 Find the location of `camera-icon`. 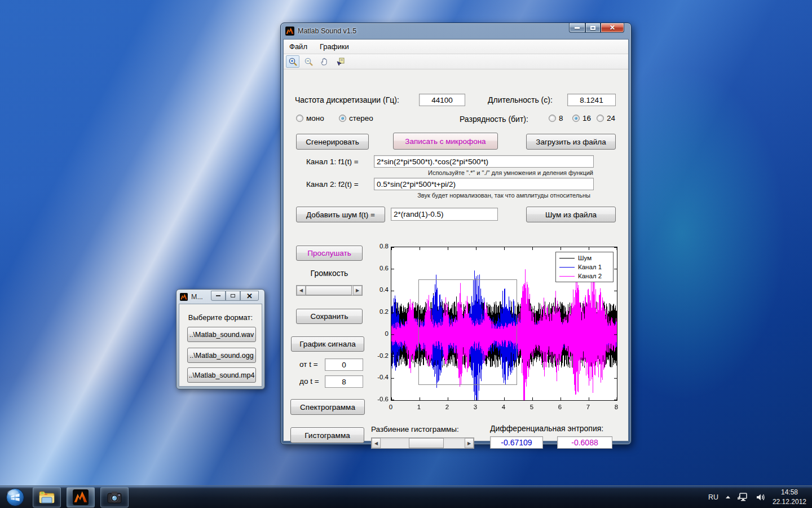

camera-icon is located at coordinates (114, 497).